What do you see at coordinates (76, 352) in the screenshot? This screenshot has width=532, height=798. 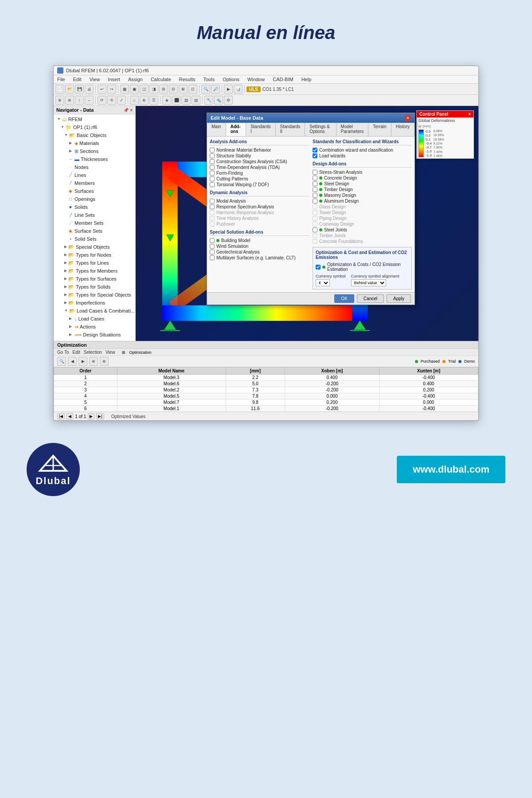 I see `opt-edit: Edit` at bounding box center [76, 352].